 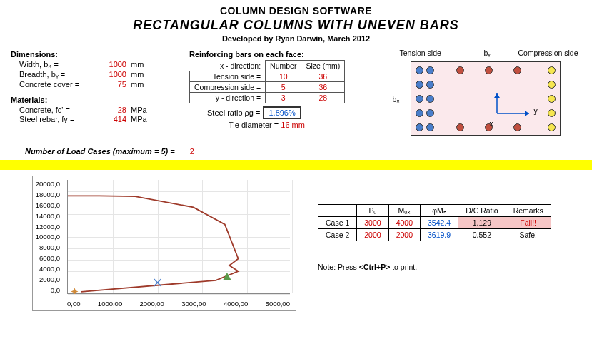 What do you see at coordinates (139, 119) in the screenshot?
I see `fy-unit: MPa` at bounding box center [139, 119].